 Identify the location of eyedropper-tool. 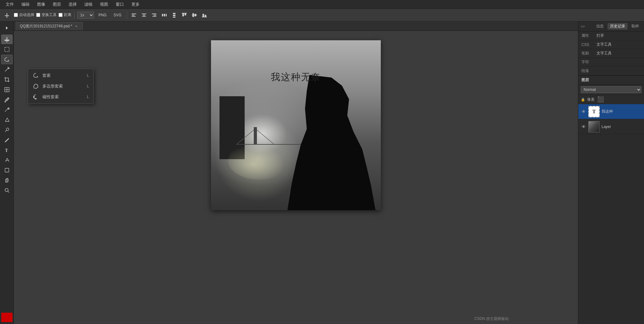
(7, 100).